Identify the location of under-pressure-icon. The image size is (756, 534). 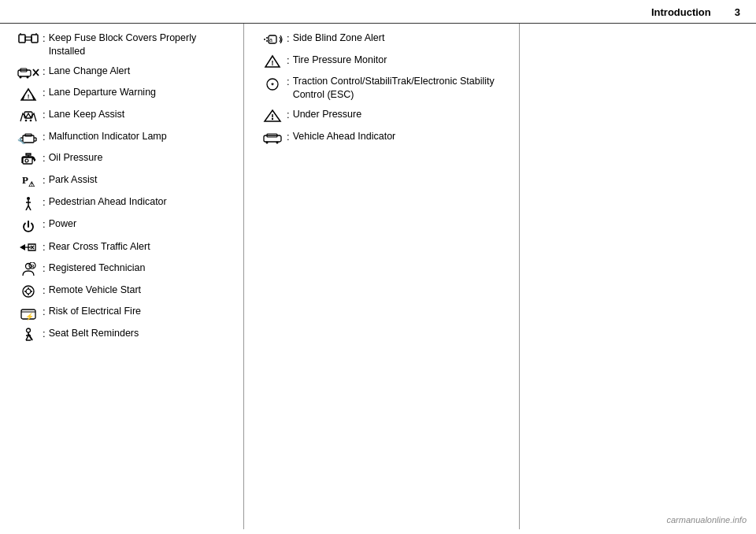
(272, 116).